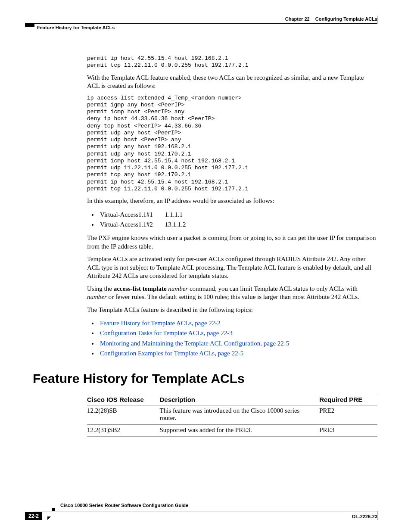 The image size is (411, 532). What do you see at coordinates (34, 516) in the screenshot?
I see `page-number-badge: 22-2` at bounding box center [34, 516].